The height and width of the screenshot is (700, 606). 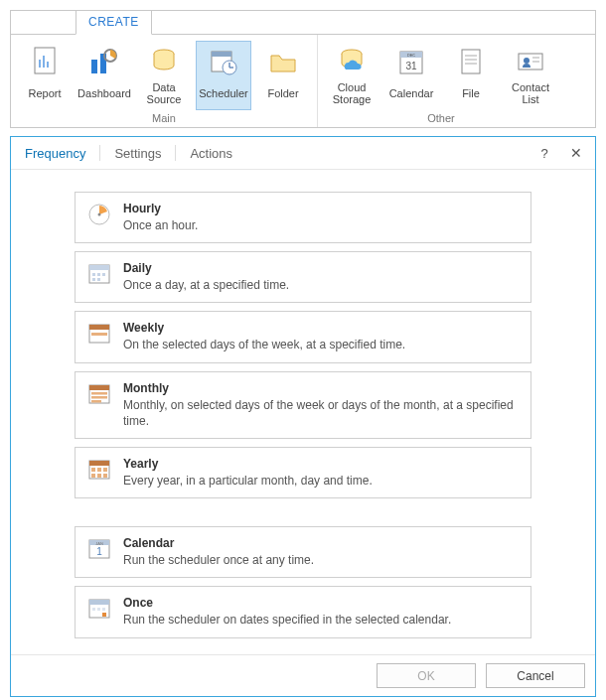 I want to click on tab-create: CREATE, so click(x=113, y=22).